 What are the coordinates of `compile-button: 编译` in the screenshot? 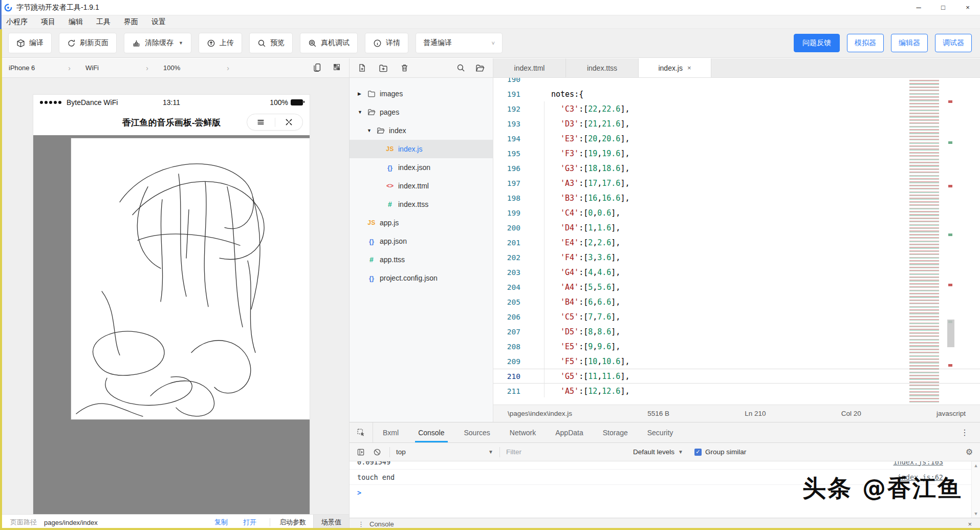 It's located at (30, 43).